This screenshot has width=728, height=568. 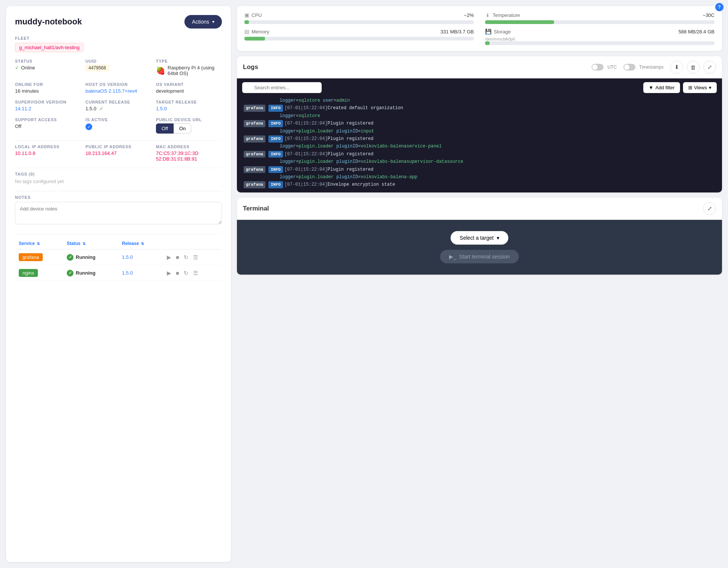 What do you see at coordinates (598, 67) in the screenshot?
I see `utc-toggle` at bounding box center [598, 67].